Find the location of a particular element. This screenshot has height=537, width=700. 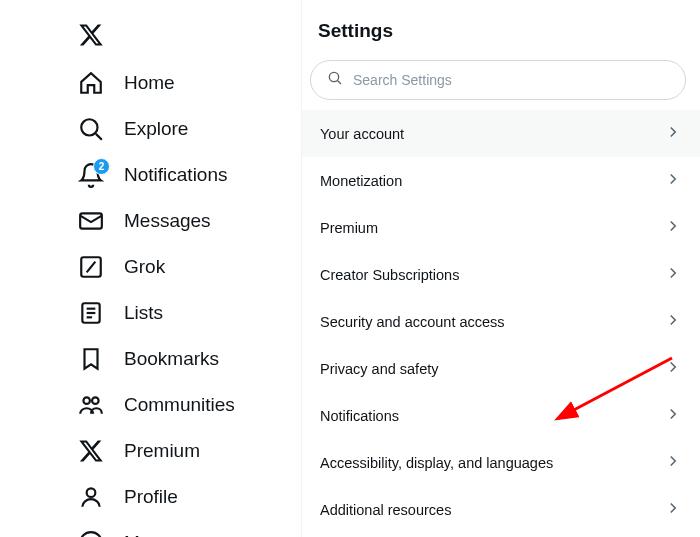

settings-item-privacy-safety: Privacy and safety is located at coordinates (501, 368).